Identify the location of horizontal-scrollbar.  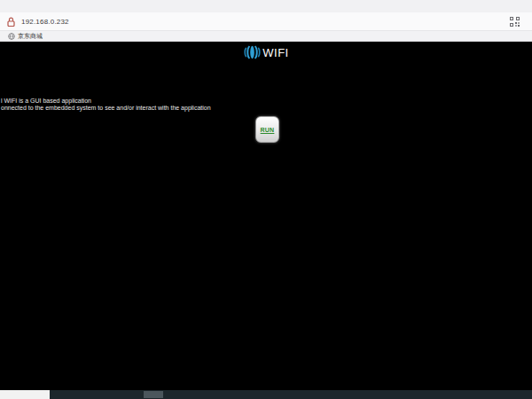
(266, 395).